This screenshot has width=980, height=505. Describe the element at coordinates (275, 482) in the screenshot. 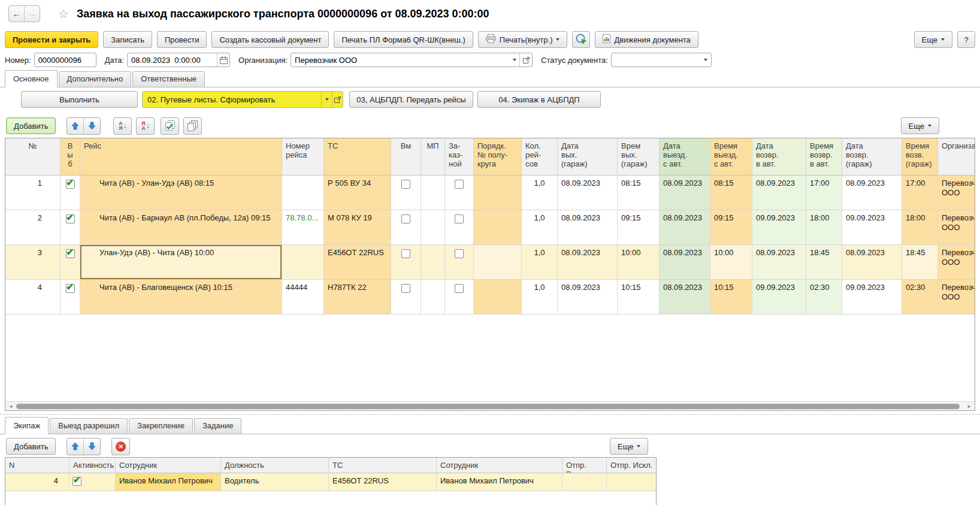

I see `cell-position: Водитель` at that location.